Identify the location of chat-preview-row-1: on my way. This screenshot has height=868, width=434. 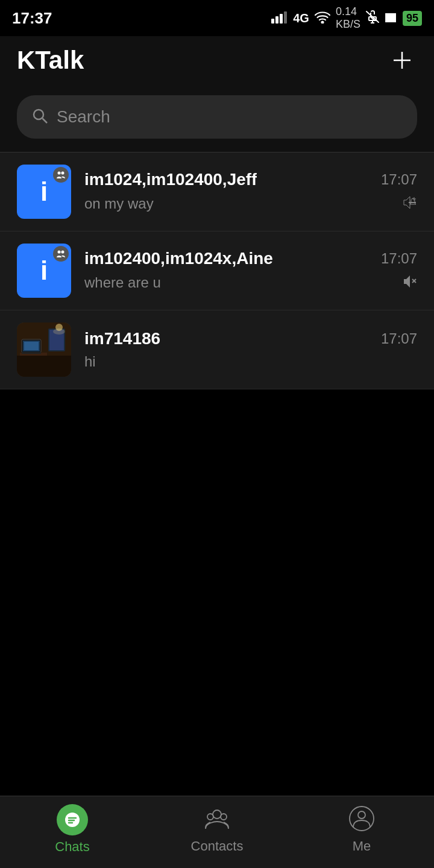
(251, 204).